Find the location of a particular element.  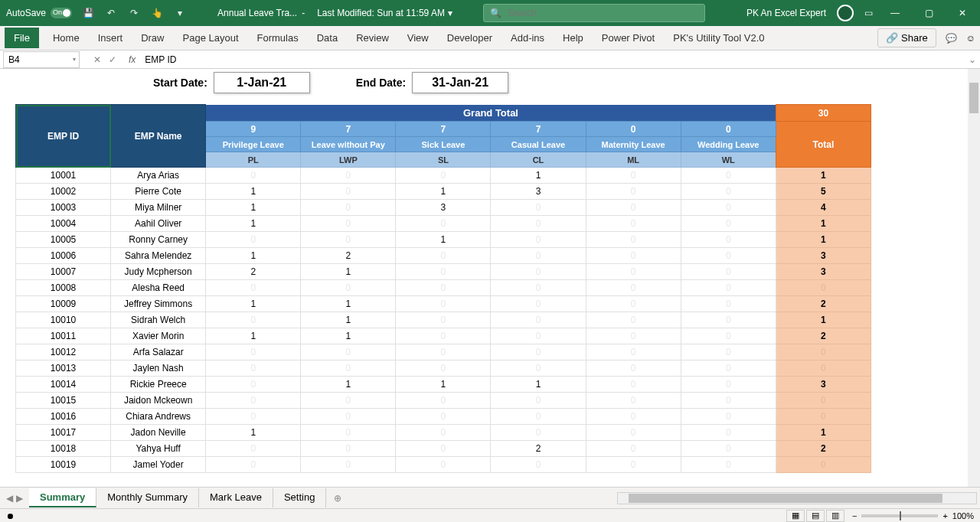

cell-emp-id: 10012 is located at coordinates (64, 352).